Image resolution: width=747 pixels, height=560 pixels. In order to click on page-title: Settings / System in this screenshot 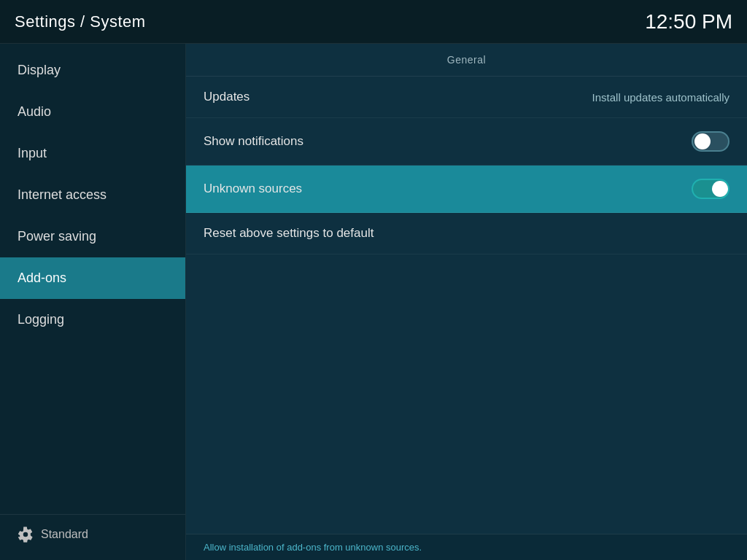, I will do `click(80, 22)`.